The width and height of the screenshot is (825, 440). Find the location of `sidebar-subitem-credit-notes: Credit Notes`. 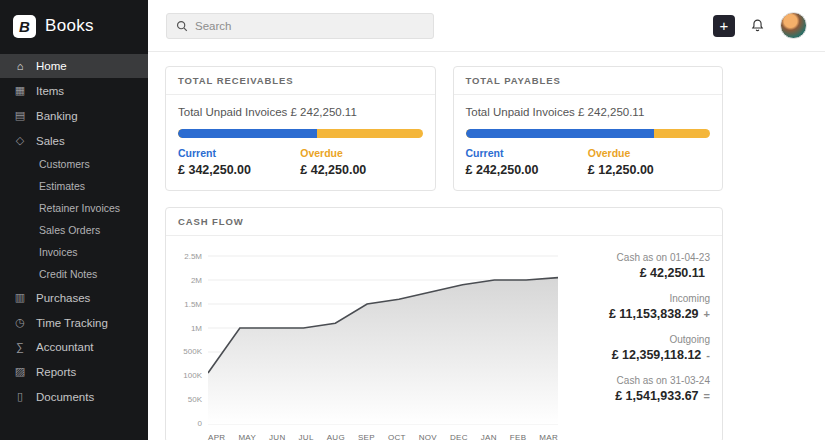

sidebar-subitem-credit-notes: Credit Notes is located at coordinates (74, 274).